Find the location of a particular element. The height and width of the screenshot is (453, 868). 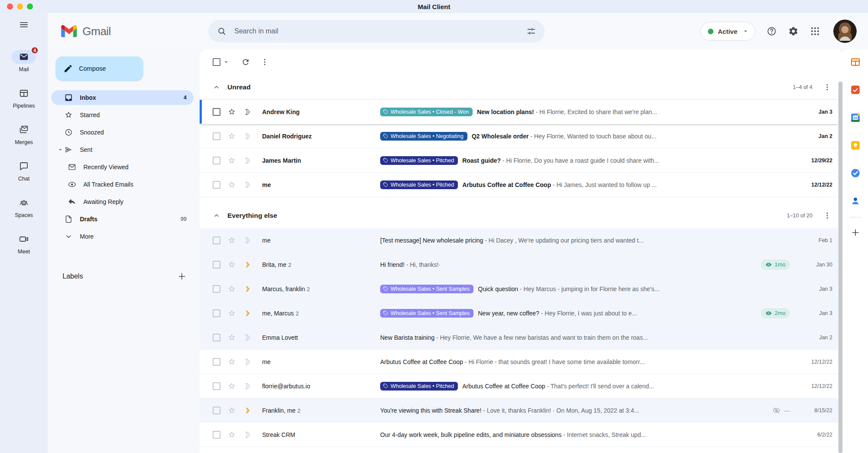

add-label-icon is located at coordinates (182, 276).